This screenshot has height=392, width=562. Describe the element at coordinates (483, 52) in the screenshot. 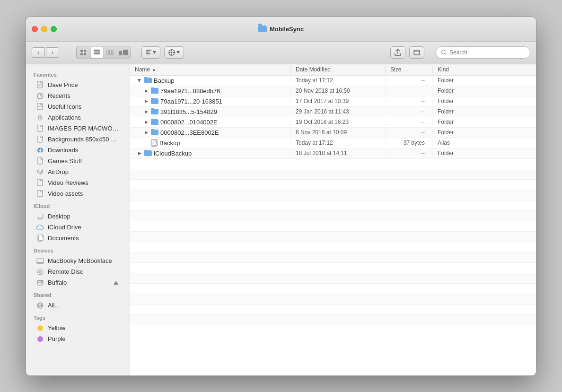

I see `search-box` at that location.